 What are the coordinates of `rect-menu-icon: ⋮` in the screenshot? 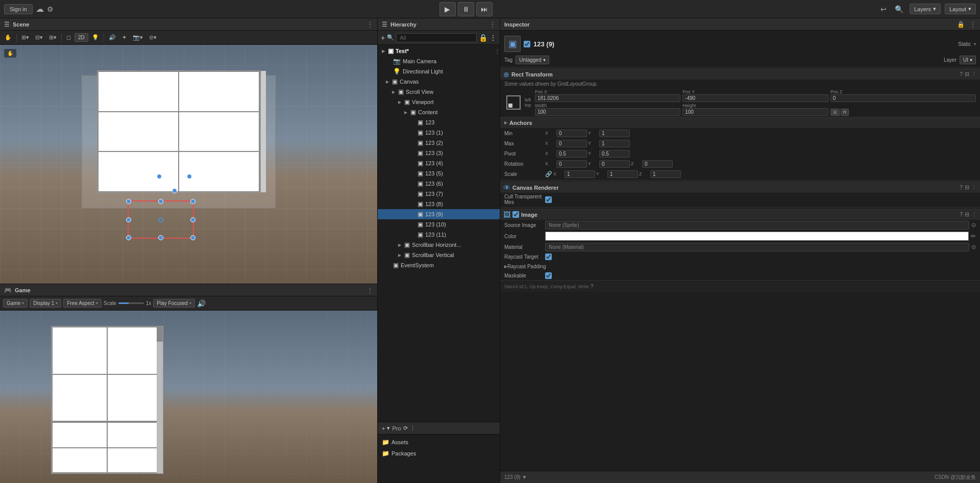 It's located at (974, 74).